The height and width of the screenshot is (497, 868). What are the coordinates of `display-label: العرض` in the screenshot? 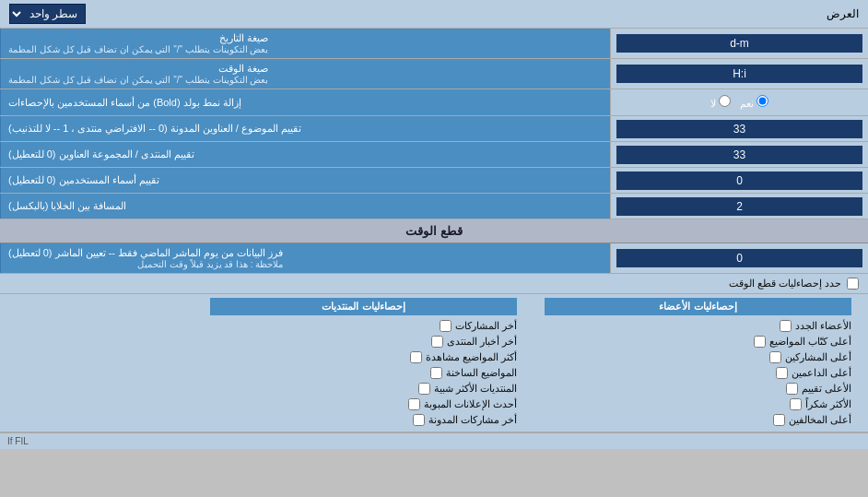 It's located at (842, 14).